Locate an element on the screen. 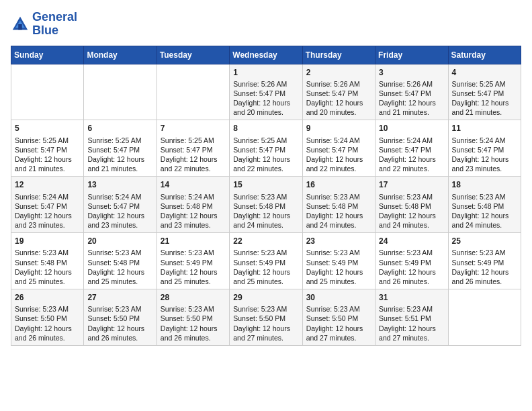 Image resolution: width=532 pixels, height=411 pixels. calendar-day-25: 25Sunrise: 5:23 AMSunset: 5:49 PMDayligh… is located at coordinates (484, 261).